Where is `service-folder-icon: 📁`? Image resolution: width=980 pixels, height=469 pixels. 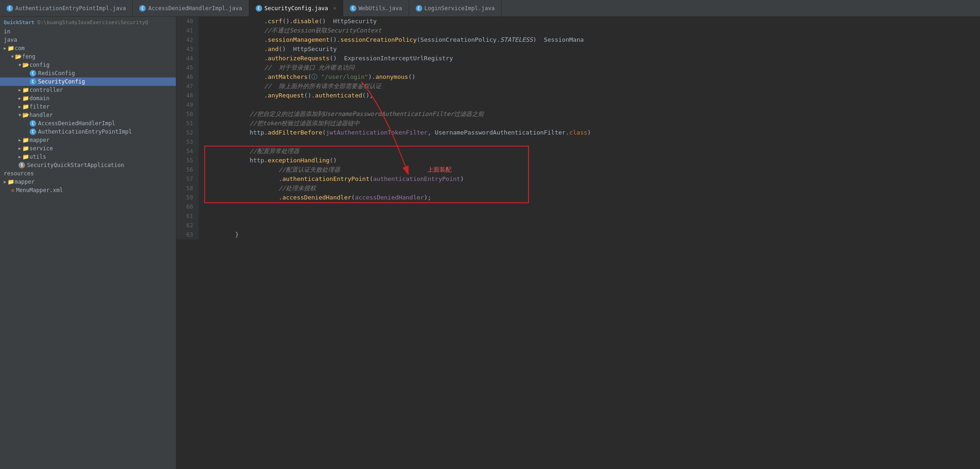 service-folder-icon: 📁 is located at coordinates (26, 148).